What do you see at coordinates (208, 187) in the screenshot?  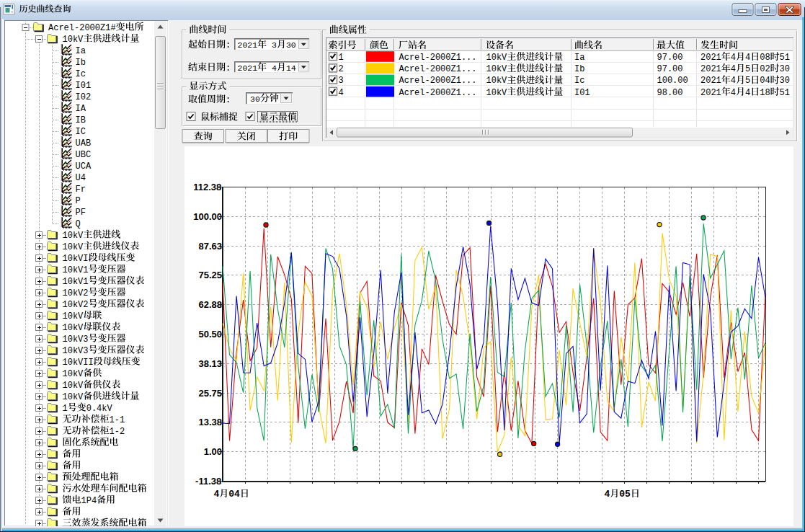 I see `svg-text: 112.38` at bounding box center [208, 187].